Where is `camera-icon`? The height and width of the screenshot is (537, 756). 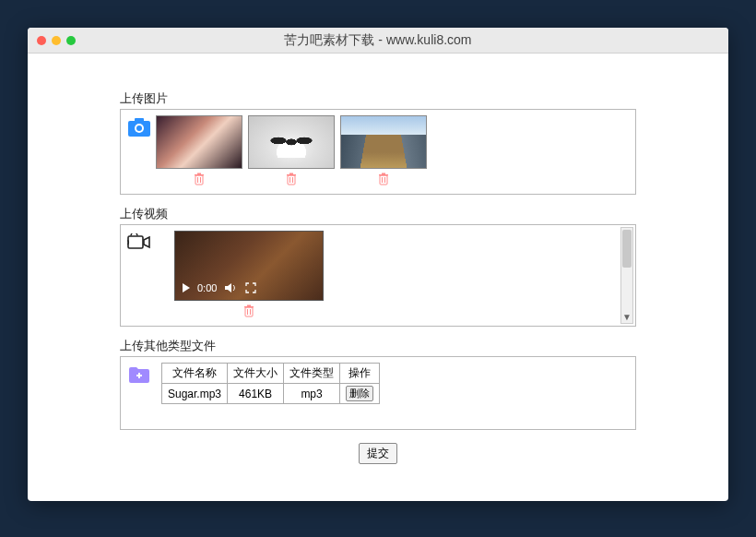 camera-icon is located at coordinates (139, 127).